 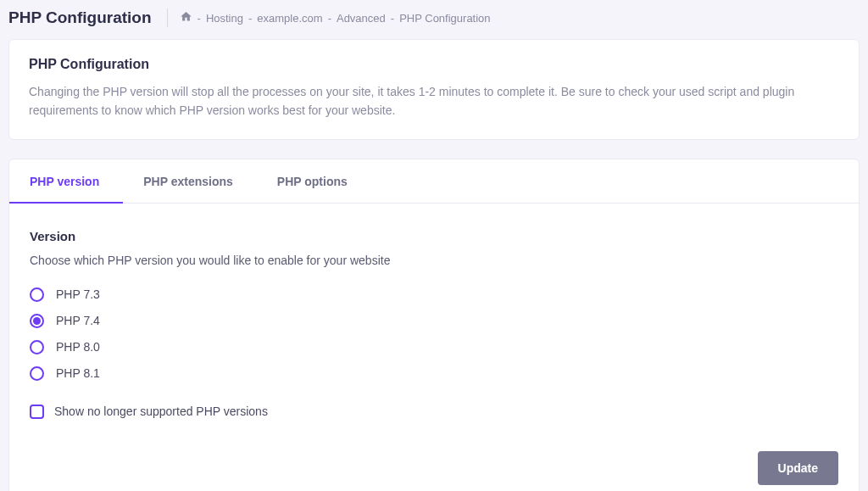 I want to click on checkbox-label: Show no longer supported PHP versions, so click(x=161, y=411).